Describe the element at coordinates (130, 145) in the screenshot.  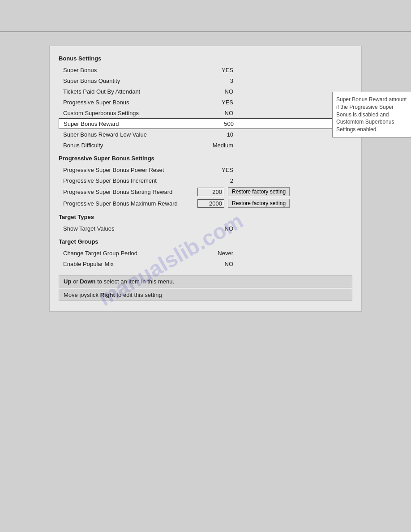
I see `row-label-bonus-difficulty: Bonus Difficulty` at that location.